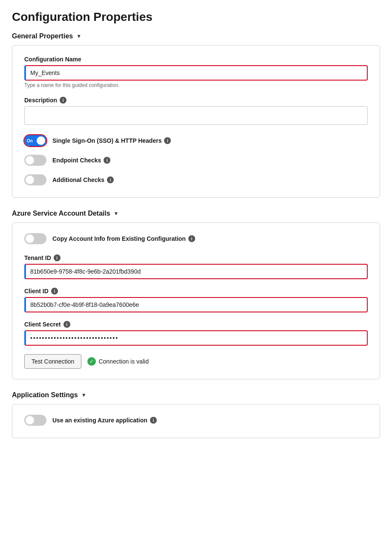  I want to click on additional-info-icon: i, so click(110, 180).